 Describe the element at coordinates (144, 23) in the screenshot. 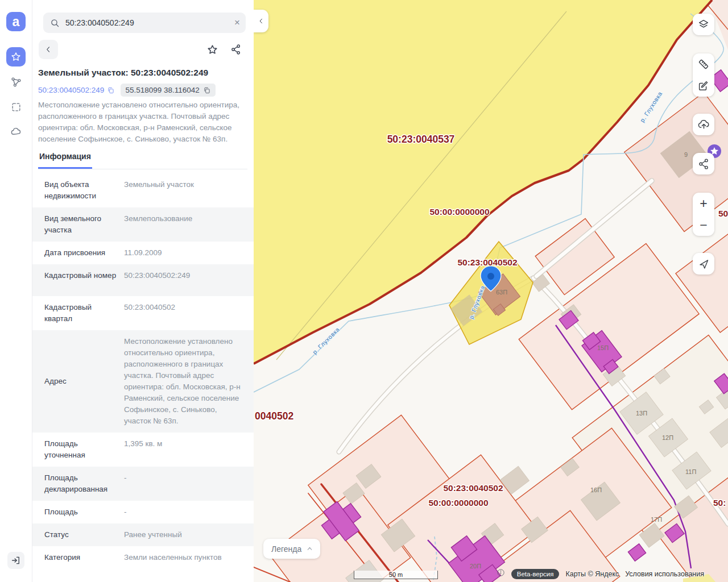

I see `search-bar: ×` at that location.